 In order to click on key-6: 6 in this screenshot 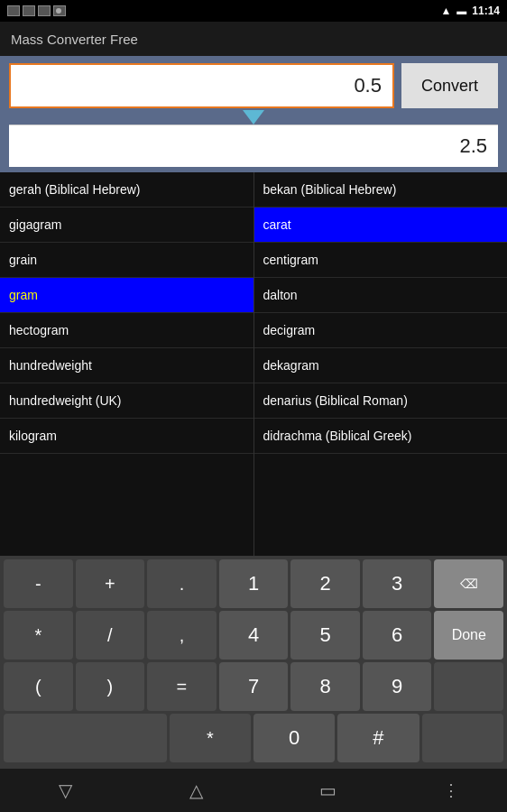, I will do `click(397, 635)`.